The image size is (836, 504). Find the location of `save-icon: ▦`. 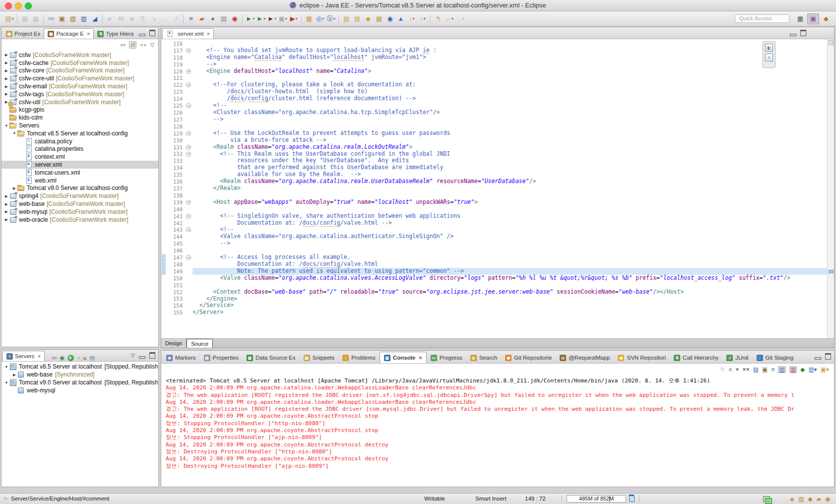

save-icon: ▦ is located at coordinates (25, 19).